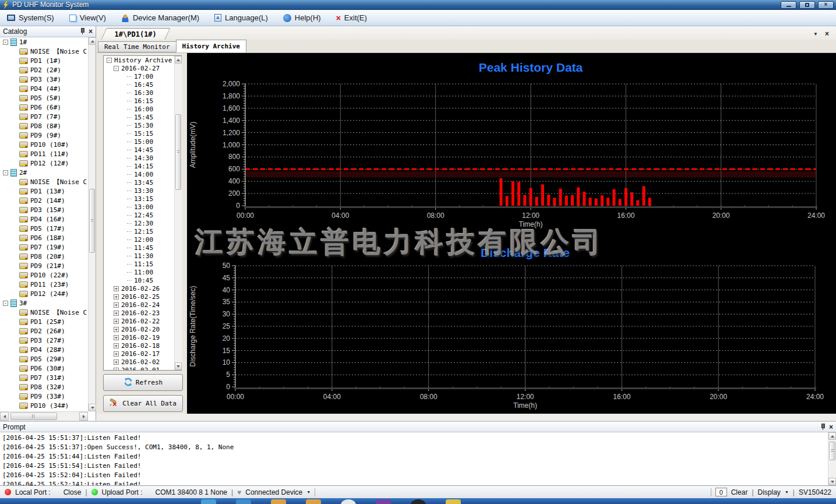 This screenshot has height=504, width=836. What do you see at coordinates (142, 231) in the screenshot?
I see `archive-time-item: 12:15` at bounding box center [142, 231].